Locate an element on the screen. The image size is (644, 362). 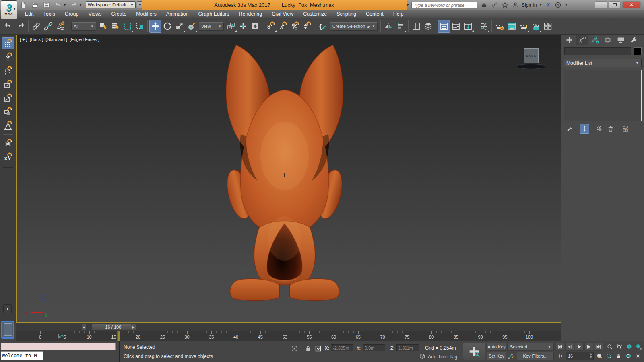
bind-to-space-warp-button is located at coordinates (60, 26).